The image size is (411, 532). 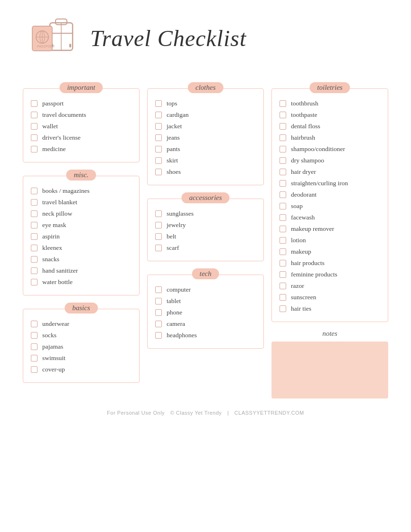 I want to click on item-label: pants, so click(x=174, y=149).